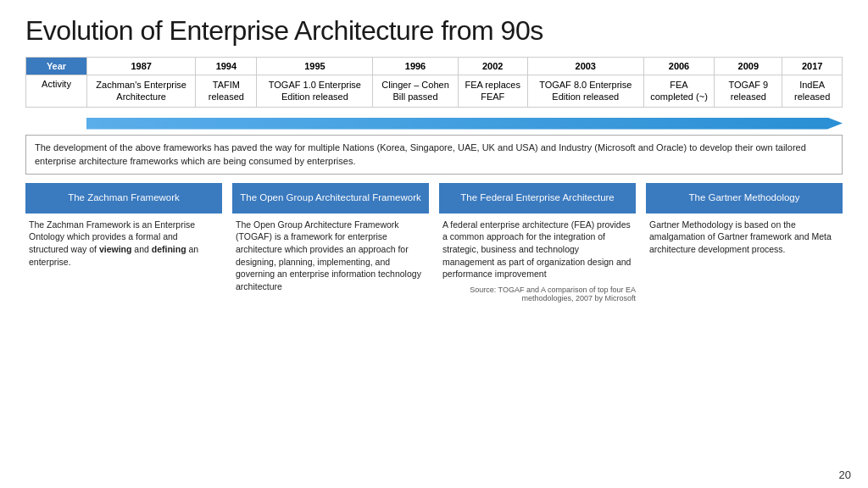 The image size is (868, 488). I want to click on source-text: Source: TOGAF and A comparison of top fo…, so click(537, 294).